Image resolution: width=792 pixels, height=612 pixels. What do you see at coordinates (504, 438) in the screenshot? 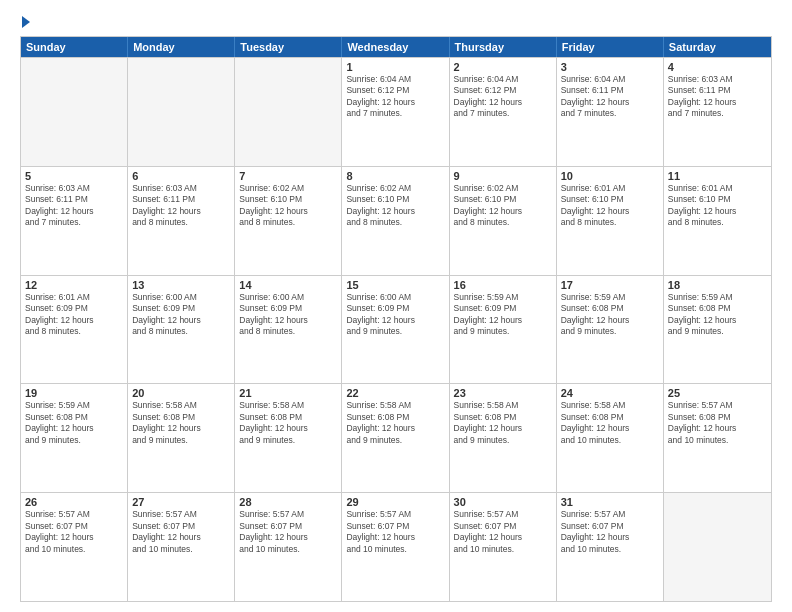
I see `cal-cell: 23Sunrise: 5:58 AM Sunset: 6:08 PM Dayli…` at bounding box center [504, 438].